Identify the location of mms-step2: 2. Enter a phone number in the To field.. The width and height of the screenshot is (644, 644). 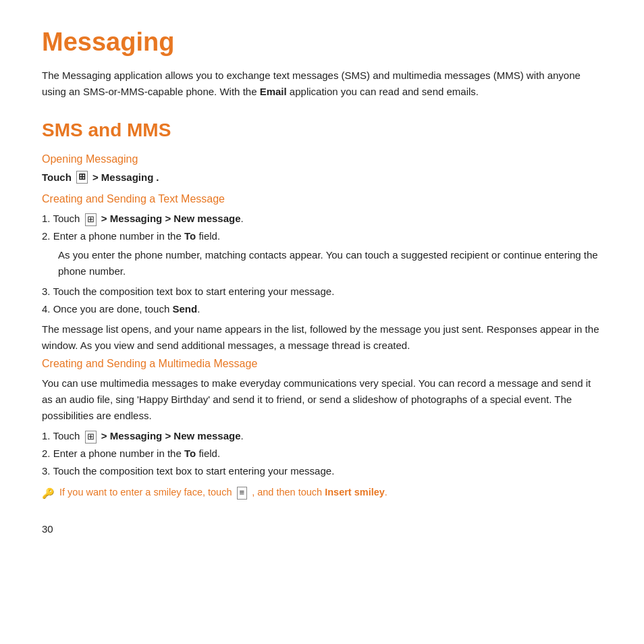
(322, 454).